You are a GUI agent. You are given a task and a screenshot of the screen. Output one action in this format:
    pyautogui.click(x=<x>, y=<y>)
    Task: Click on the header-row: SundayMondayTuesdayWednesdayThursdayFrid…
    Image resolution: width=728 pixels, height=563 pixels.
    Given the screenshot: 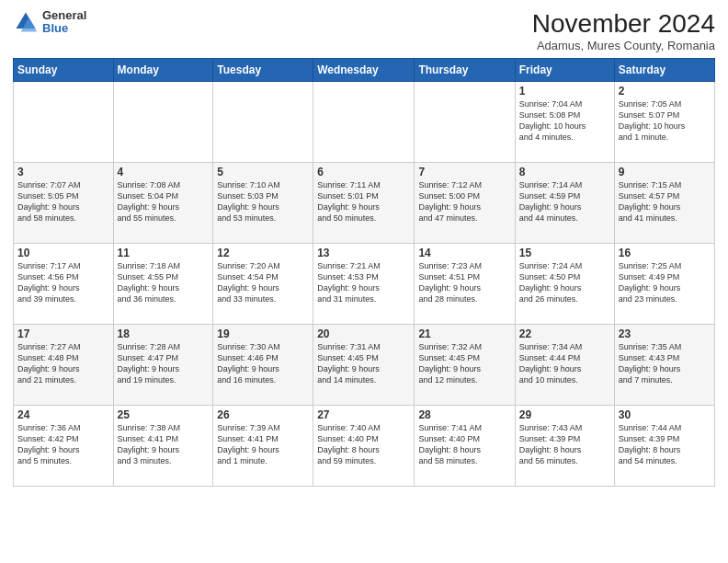 What is the action you would take?
    pyautogui.click(x=364, y=70)
    